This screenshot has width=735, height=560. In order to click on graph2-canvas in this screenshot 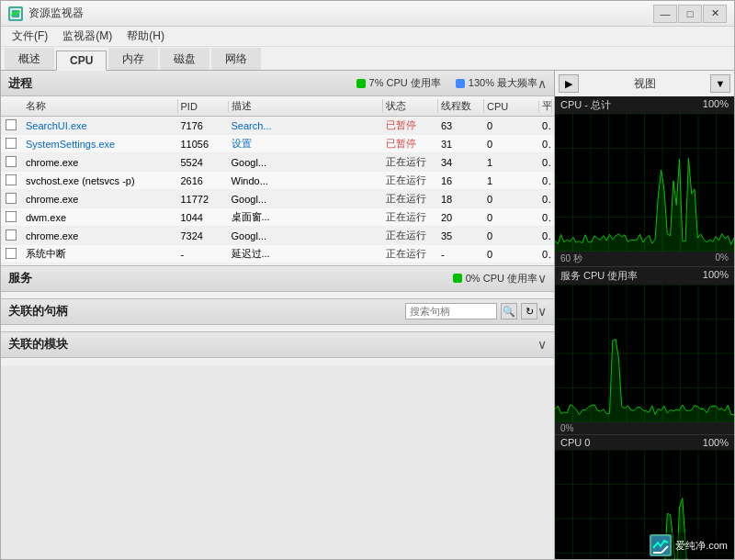, I will do `click(645, 353)`.